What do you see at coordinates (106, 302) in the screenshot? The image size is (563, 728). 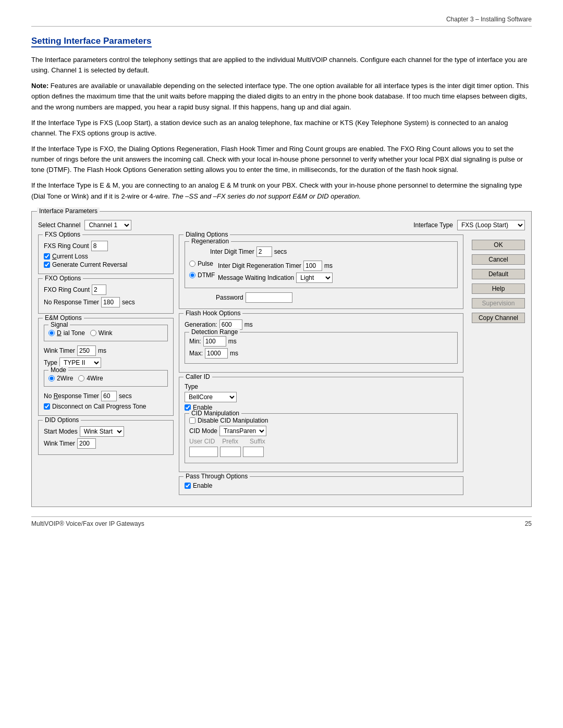 I see `fxo-no-response-row: No Response Timer secs` at bounding box center [106, 302].